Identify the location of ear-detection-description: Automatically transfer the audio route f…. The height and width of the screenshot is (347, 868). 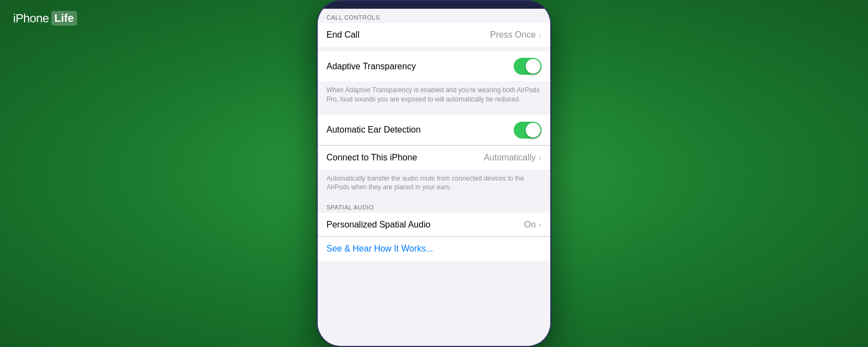
(434, 184).